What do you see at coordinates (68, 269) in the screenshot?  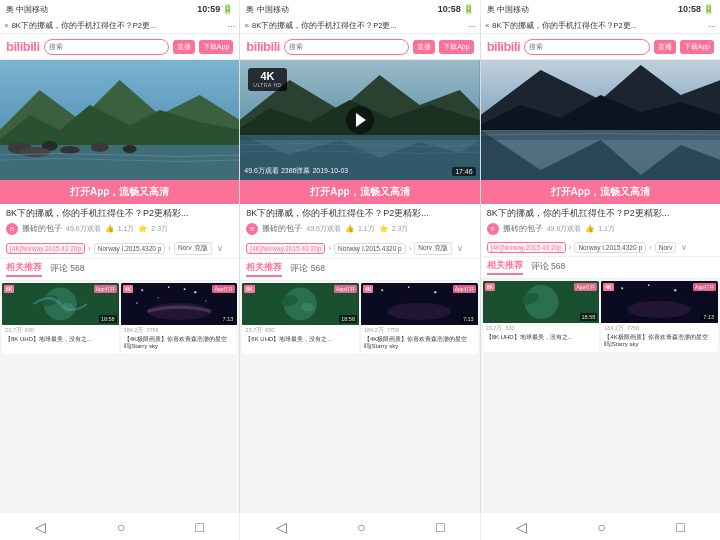 I see `comment-tab-1: 评论 568` at bounding box center [68, 269].